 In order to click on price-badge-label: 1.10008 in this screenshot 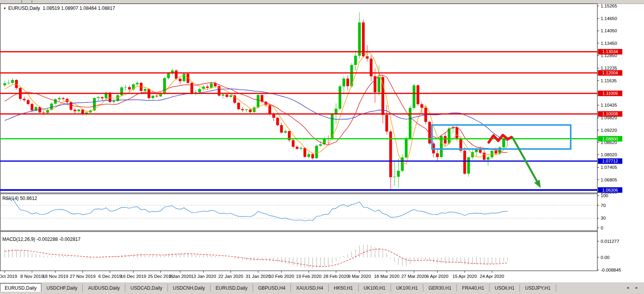, I will do `click(610, 114)`.